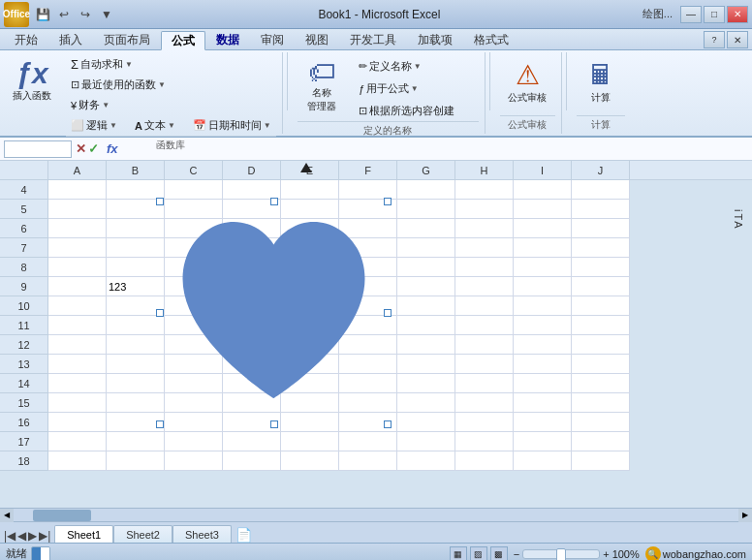  What do you see at coordinates (561, 554) in the screenshot?
I see `zoom-thumb` at bounding box center [561, 554].